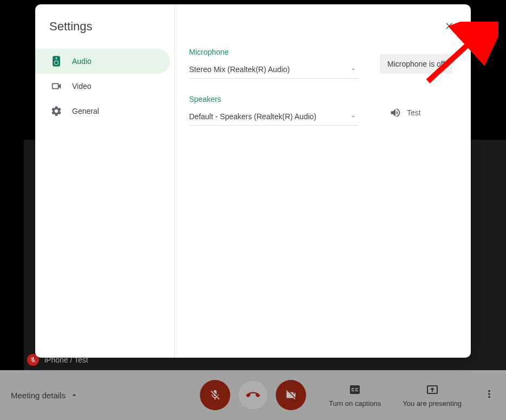 This screenshot has height=420, width=506. What do you see at coordinates (432, 390) in the screenshot?
I see `present-icon` at bounding box center [432, 390].